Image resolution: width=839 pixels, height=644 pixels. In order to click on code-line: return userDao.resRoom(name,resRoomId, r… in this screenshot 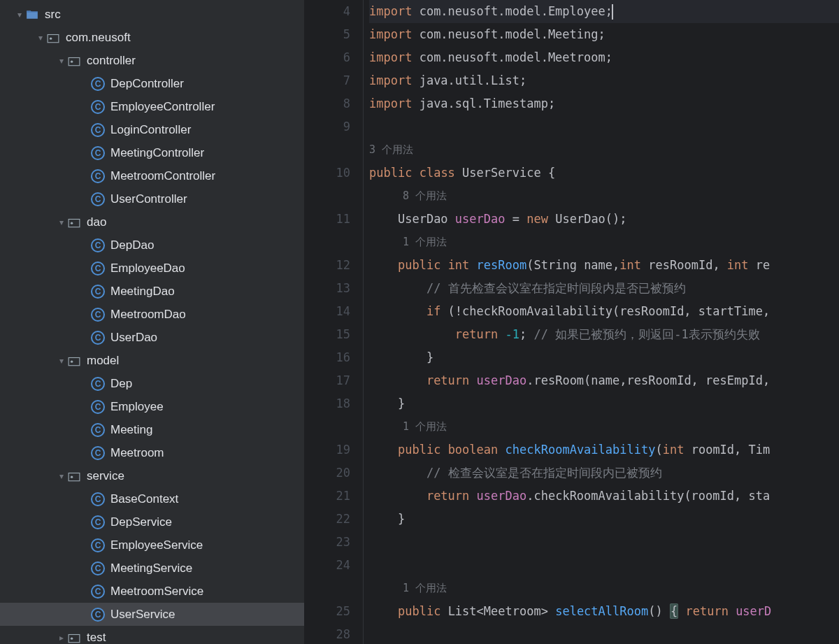, I will do `click(604, 380)`.